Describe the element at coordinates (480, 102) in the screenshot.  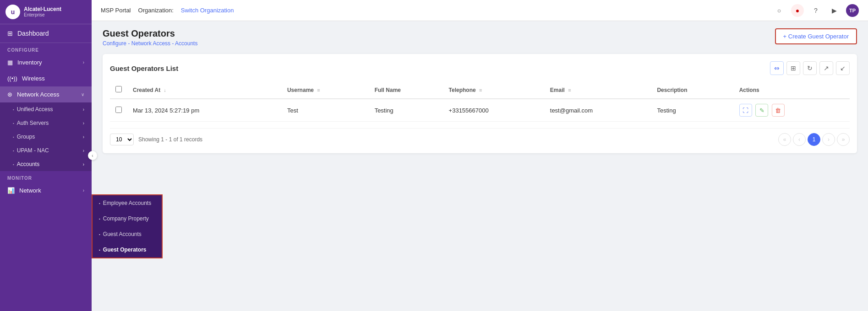
I see `guest-operators-table: Created At ↓ Username ≡ Full Name Teleph…` at that location.